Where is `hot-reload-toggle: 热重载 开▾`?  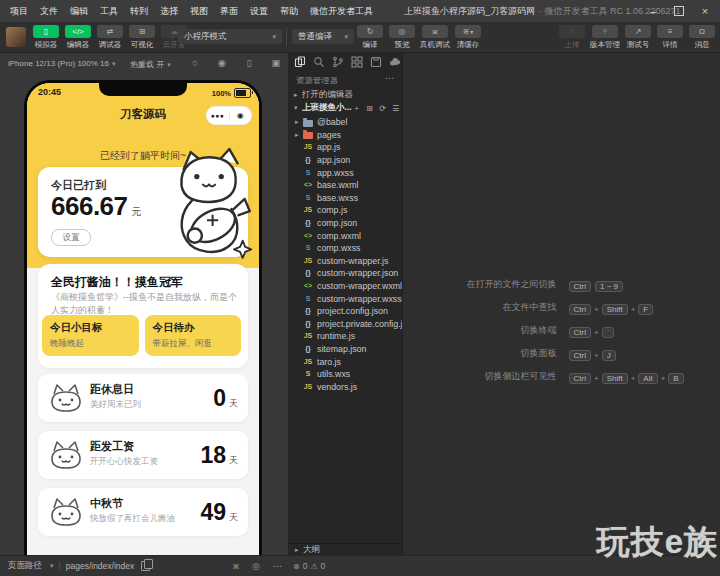 hot-reload-toggle: 热重载 开▾ is located at coordinates (150, 64).